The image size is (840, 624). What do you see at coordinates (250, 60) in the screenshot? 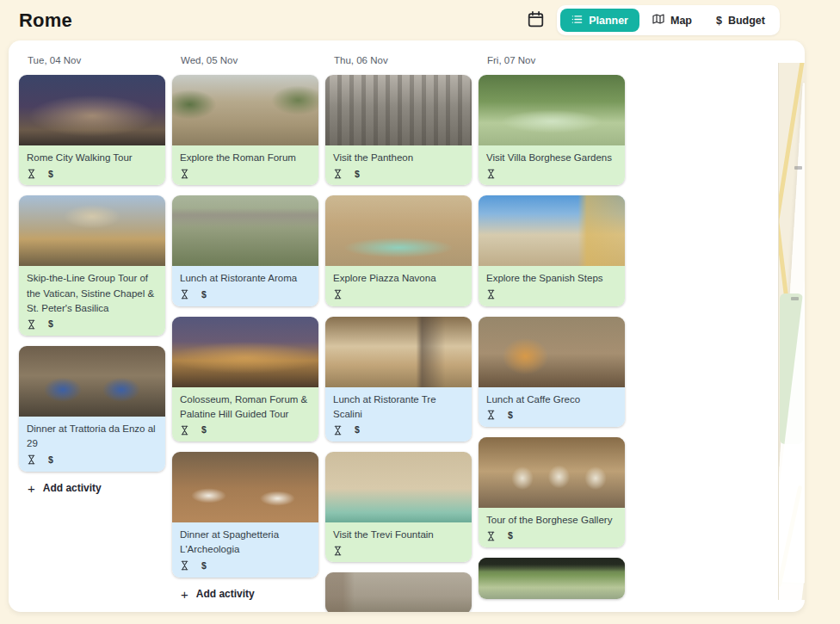
I see `day-column-date: Wed, 05 Nov` at bounding box center [250, 60].